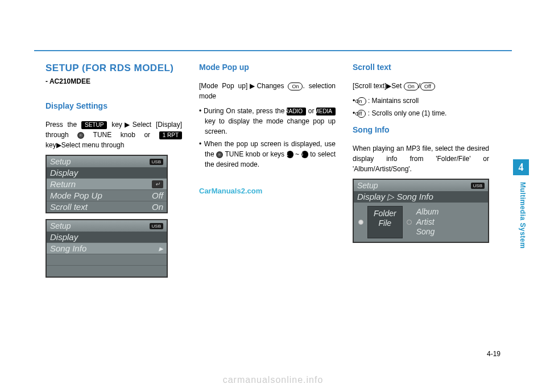  Describe the element at coordinates (245, 111) in the screenshot. I see `text: During On state, press the` at that location.